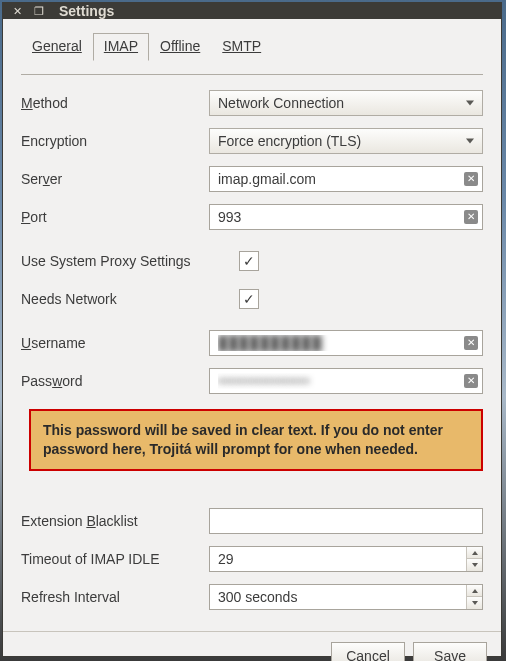 This screenshot has height=661, width=506. What do you see at coordinates (338, 559) in the screenshot?
I see `idle-value: 29` at bounding box center [338, 559].